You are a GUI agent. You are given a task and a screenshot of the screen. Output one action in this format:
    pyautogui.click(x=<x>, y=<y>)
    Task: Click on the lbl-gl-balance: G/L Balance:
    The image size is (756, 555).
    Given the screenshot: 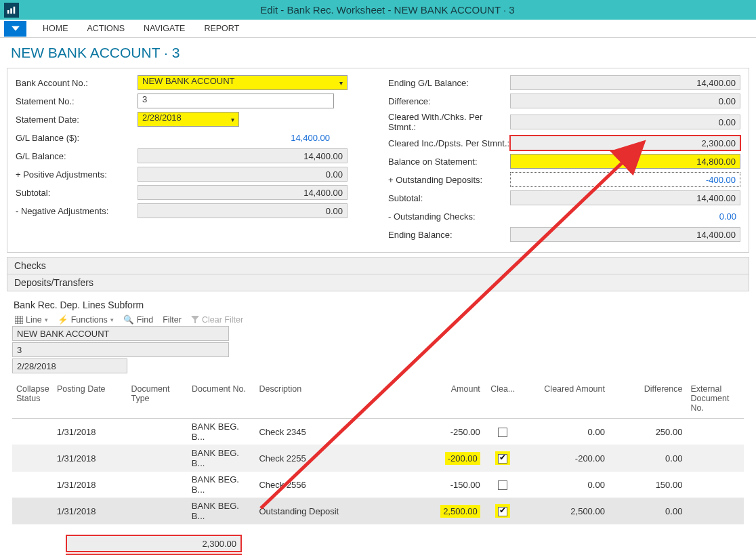 What is the action you would take?
    pyautogui.click(x=77, y=156)
    